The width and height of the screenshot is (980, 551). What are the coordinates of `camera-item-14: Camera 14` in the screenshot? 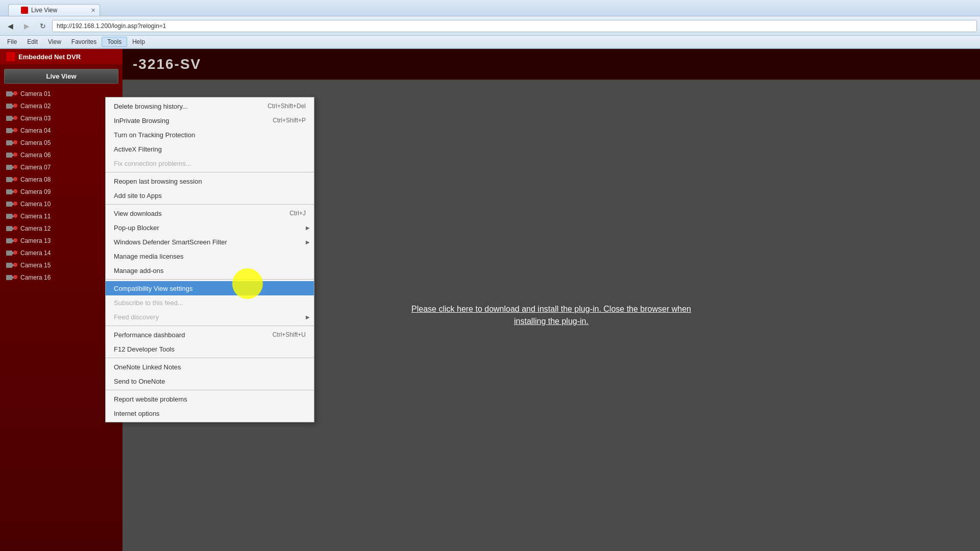 It's located at (61, 253).